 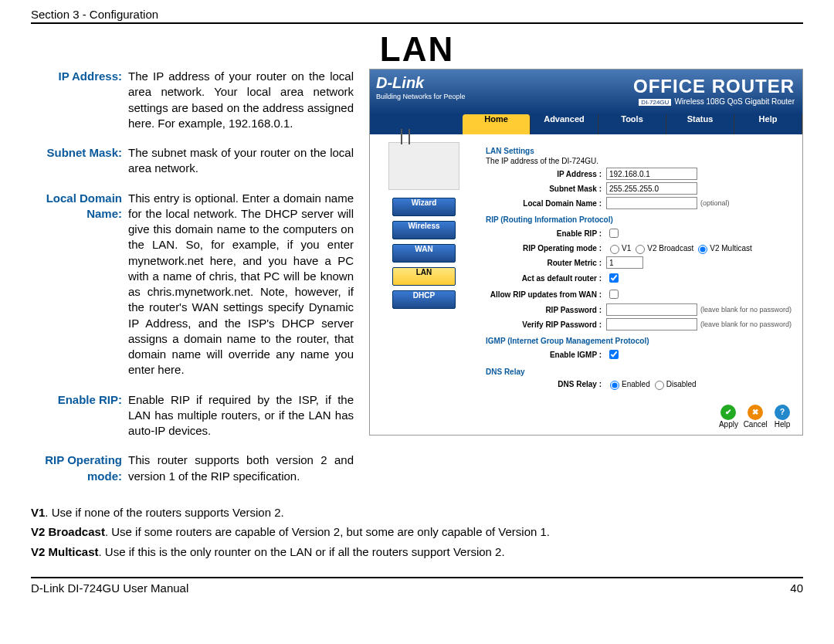 I want to click on input-subnet, so click(x=652, y=188).